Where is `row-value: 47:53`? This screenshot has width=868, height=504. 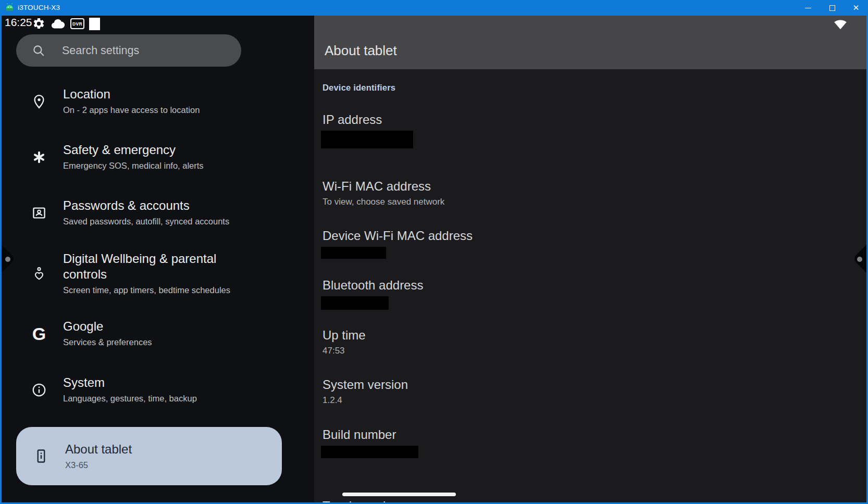 row-value: 47:53 is located at coordinates (344, 351).